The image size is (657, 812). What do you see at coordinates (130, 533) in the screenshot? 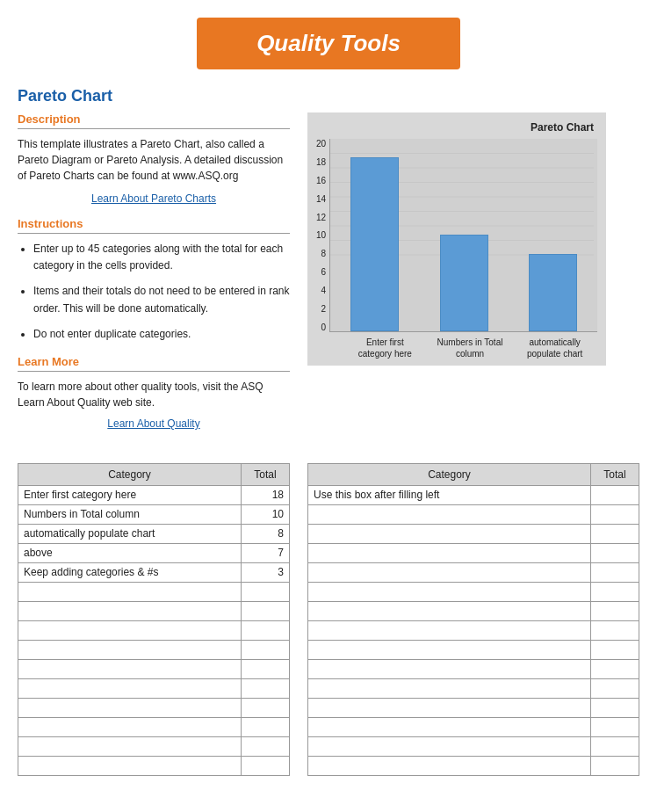
I see `left-category-cell: automatically populate chart` at bounding box center [130, 533].